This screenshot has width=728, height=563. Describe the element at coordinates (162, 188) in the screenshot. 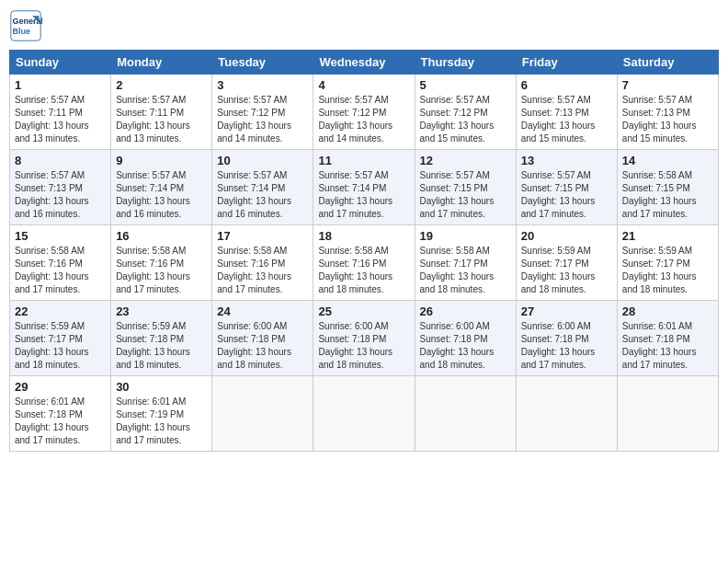

I see `day-9: 9Sunrise: 5:57 AMSunset: 7:14 PMDaylight…` at that location.